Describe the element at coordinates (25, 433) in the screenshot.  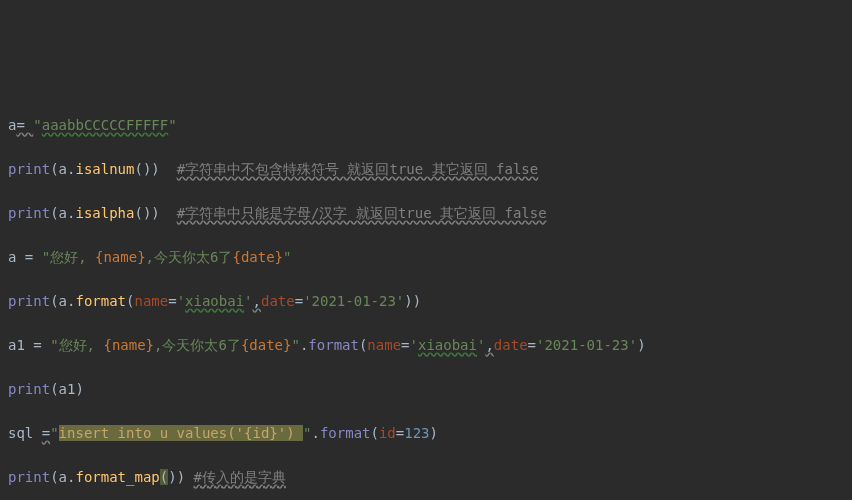
I see `identifier: sql` at that location.